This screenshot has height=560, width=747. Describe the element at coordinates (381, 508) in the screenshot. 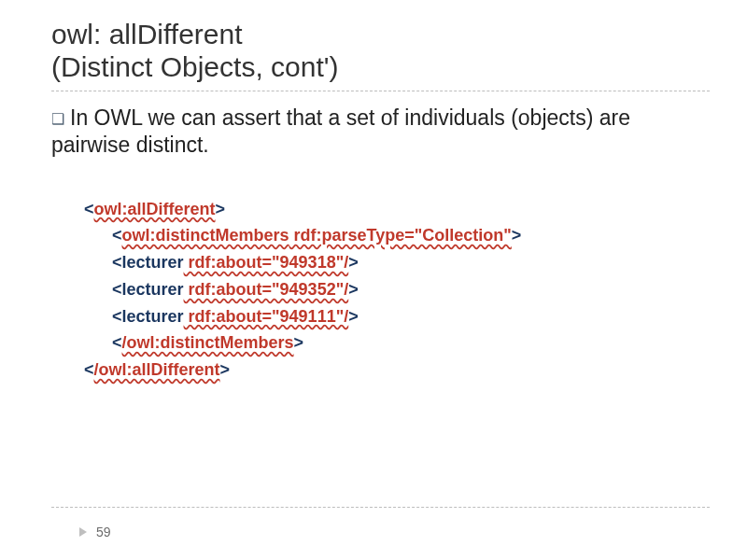

I see `footer-divider` at that location.